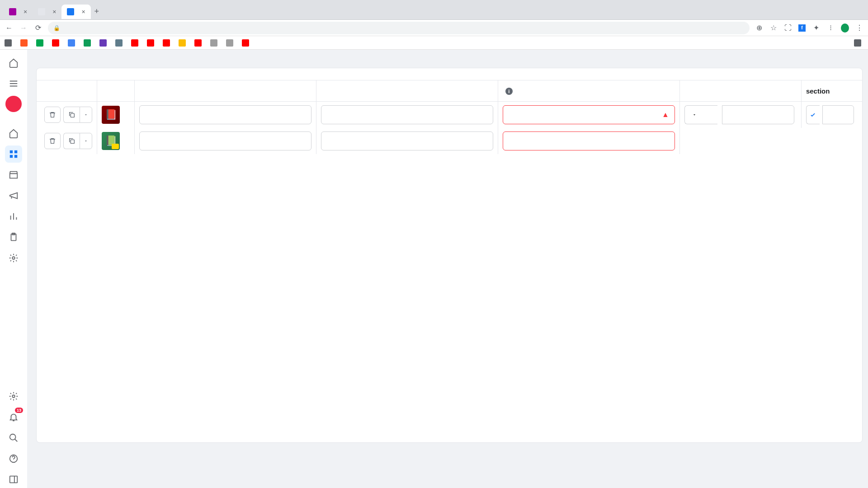  I want to click on tab-favicon, so click(71, 12).